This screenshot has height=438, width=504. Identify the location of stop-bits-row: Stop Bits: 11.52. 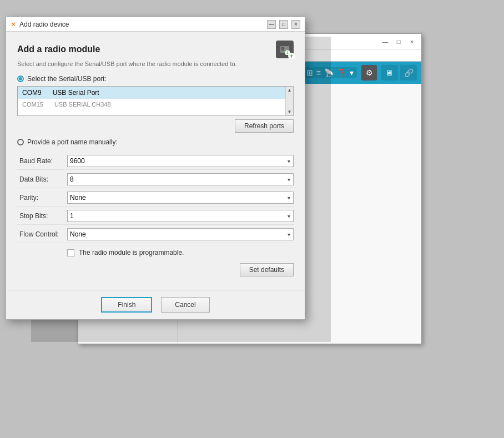
(155, 217).